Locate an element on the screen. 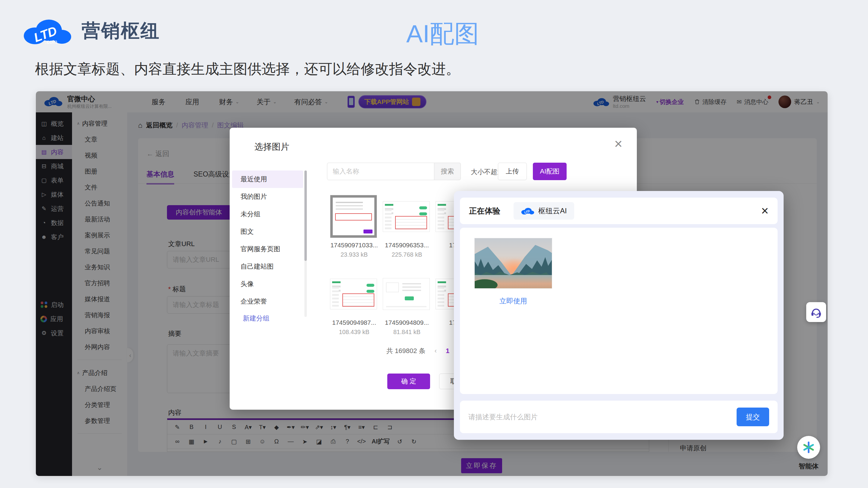  ai-prompt-bar: 提交 is located at coordinates (619, 417).